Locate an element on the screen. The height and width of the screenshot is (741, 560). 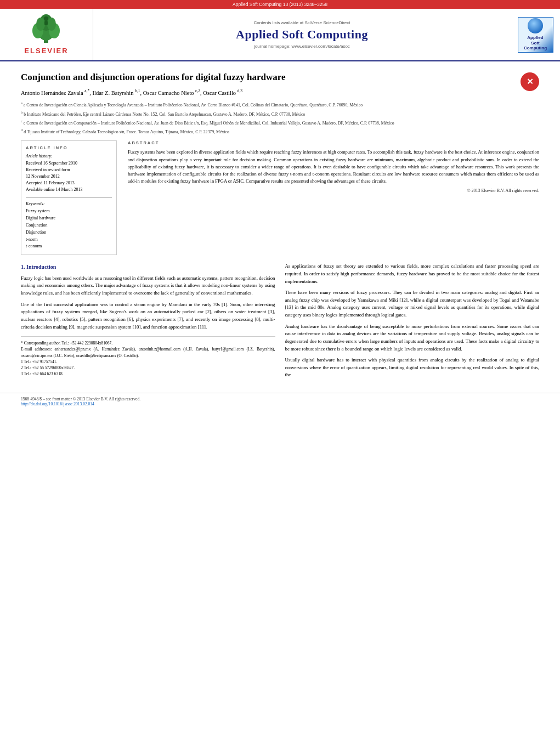
crossmark-icon: ✕ is located at coordinates (530, 82).